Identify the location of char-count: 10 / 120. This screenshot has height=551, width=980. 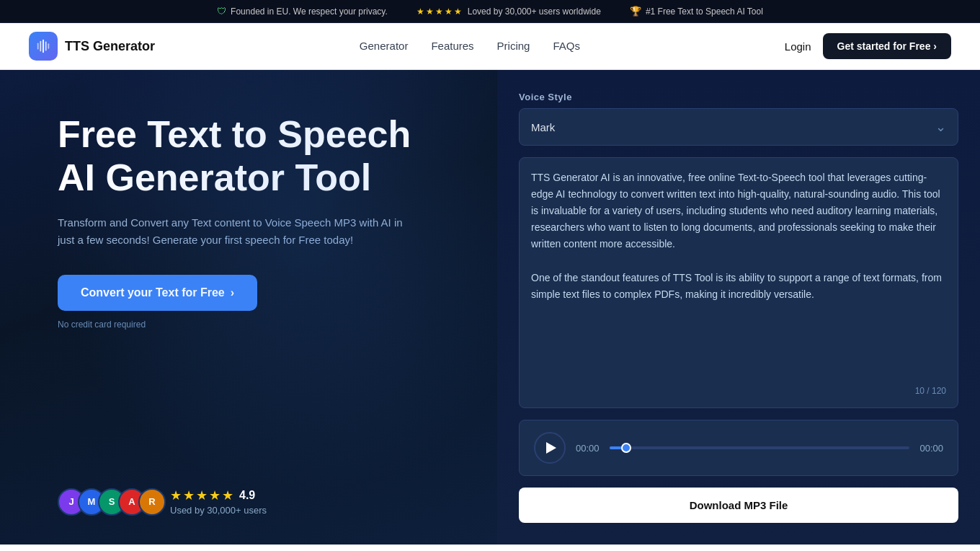
(739, 391).